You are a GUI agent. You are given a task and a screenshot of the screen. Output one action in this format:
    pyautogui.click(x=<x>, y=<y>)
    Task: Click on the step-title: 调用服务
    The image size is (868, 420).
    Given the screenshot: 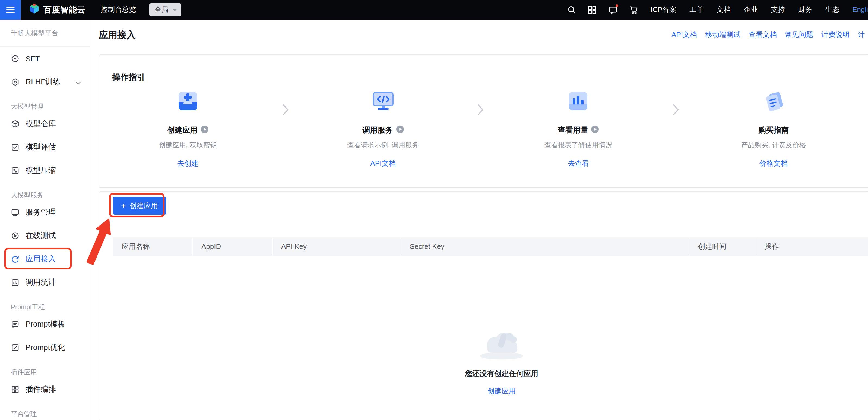 What is the action you would take?
    pyautogui.click(x=377, y=130)
    